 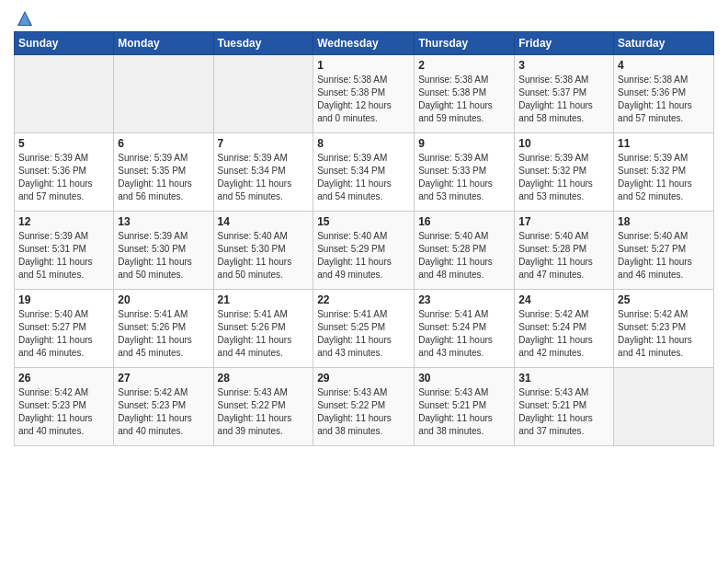 What do you see at coordinates (164, 250) in the screenshot?
I see `calendar-cell: 13Sunrise: 5:39 AM Sunset: 5:30 PM Dayli…` at bounding box center [164, 250].